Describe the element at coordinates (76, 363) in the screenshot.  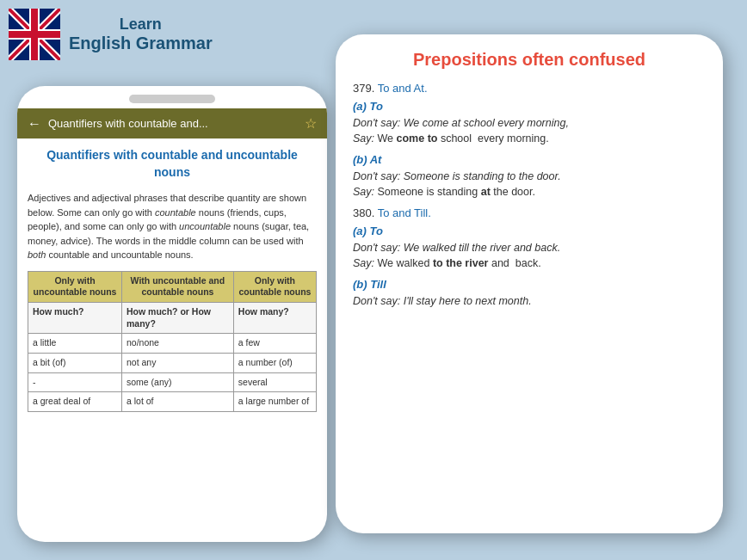
I see `cell: a bit (of)` at that location.